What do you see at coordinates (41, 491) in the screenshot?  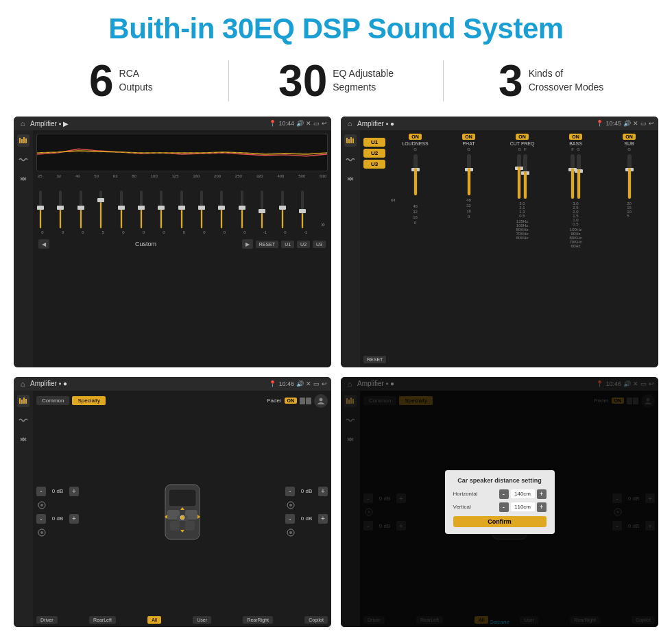 I see `cs-tl-minus: -` at bounding box center [41, 491].